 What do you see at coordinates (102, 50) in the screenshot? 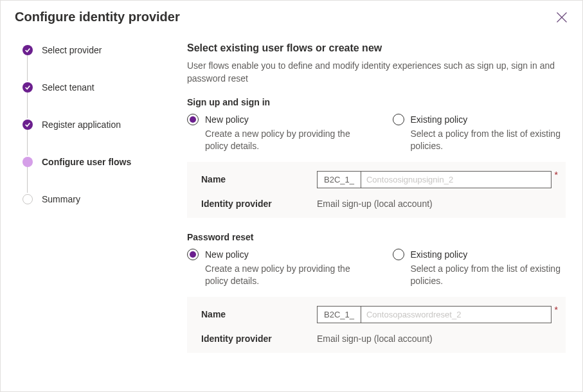
I see `step-select-provider: Select provider` at bounding box center [102, 50].